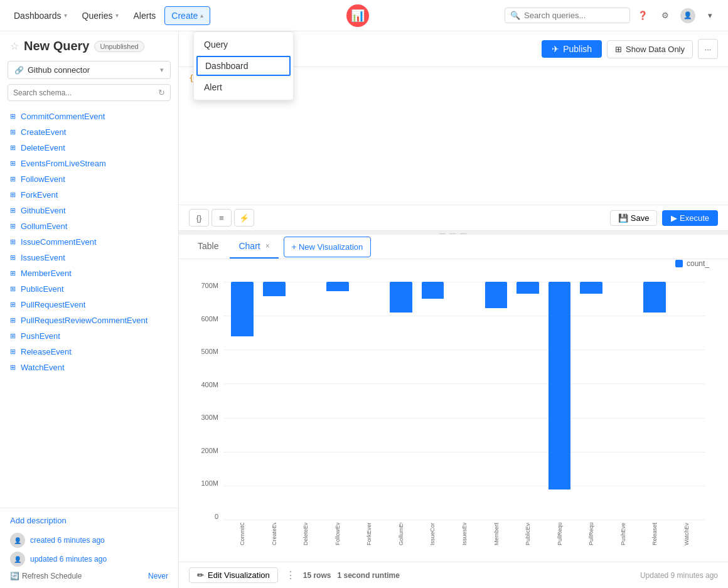  I want to click on list-button: ≡, so click(222, 218).